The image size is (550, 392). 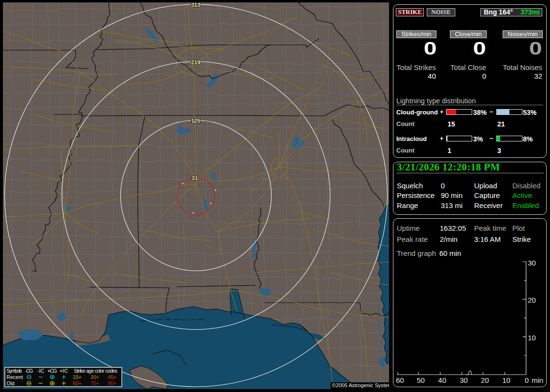 I want to click on svg-text: 31, so click(x=195, y=178).